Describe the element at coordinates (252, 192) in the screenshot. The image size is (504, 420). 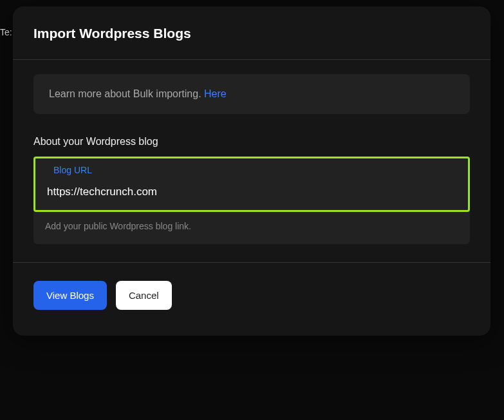
I see `blog-url-input` at that location.